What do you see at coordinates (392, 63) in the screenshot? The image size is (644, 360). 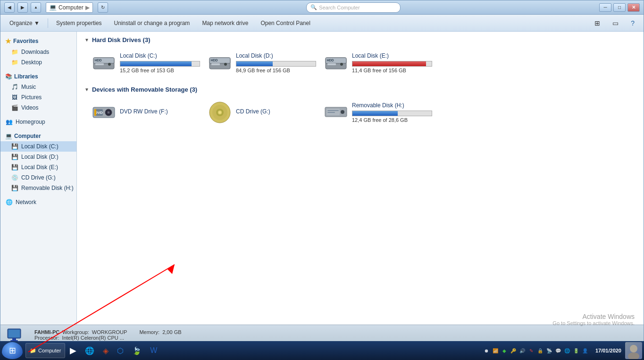 I see `drive-e-details: Local Disk (E:) 11,4 GB free of 156 GB` at bounding box center [392, 63].